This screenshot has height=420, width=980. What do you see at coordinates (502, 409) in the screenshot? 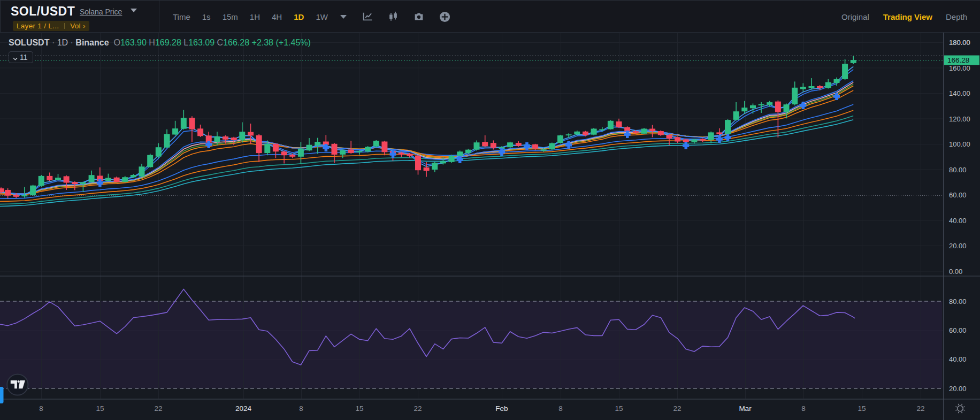
I see `svg-text: Feb` at bounding box center [502, 409].